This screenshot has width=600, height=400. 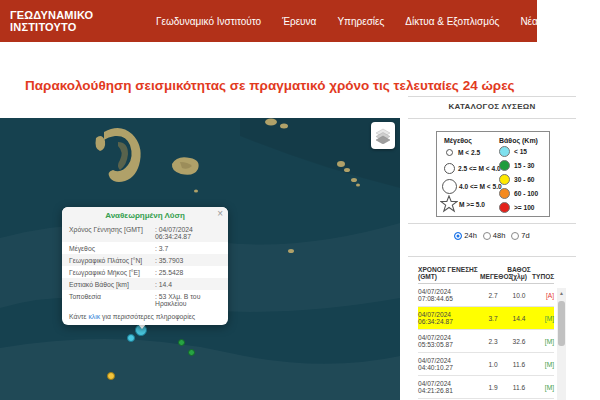 What do you see at coordinates (493, 276) in the screenshot?
I see `col-header-mag: ΜΕΓΕΘΟΣ` at bounding box center [493, 276].